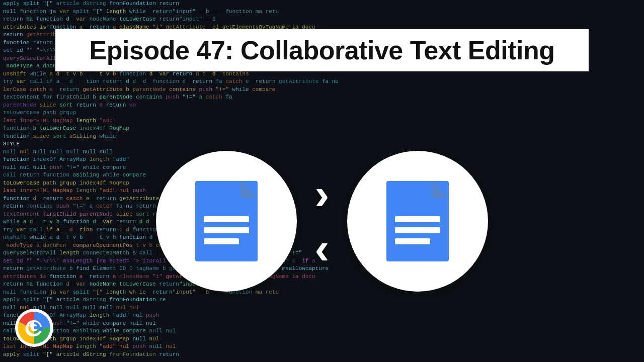 This screenshot has height=362, width=644. What do you see at coordinates (322, 221) in the screenshot?
I see `arrows-container: › ‹` at bounding box center [322, 221].